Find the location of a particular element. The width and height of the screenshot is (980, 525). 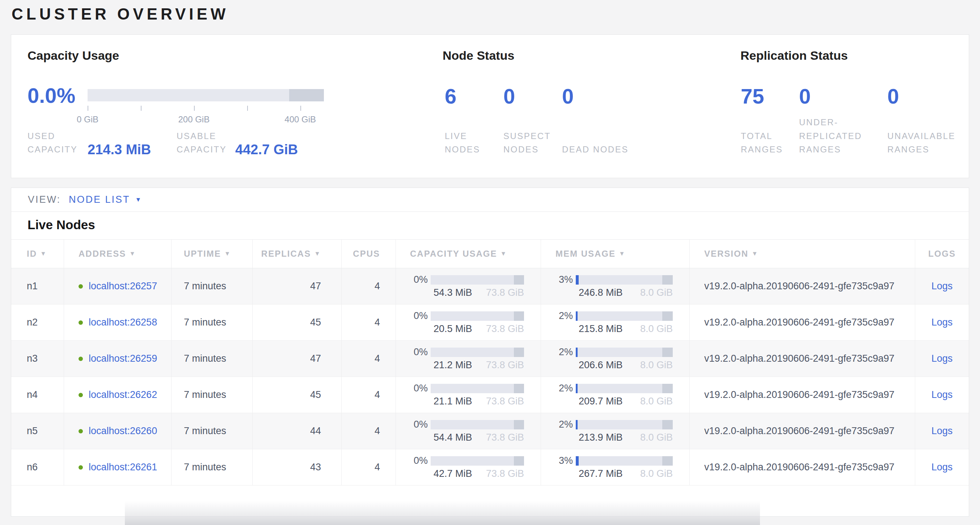

capacity-used-value: 20.5 MiB is located at coordinates (453, 329).